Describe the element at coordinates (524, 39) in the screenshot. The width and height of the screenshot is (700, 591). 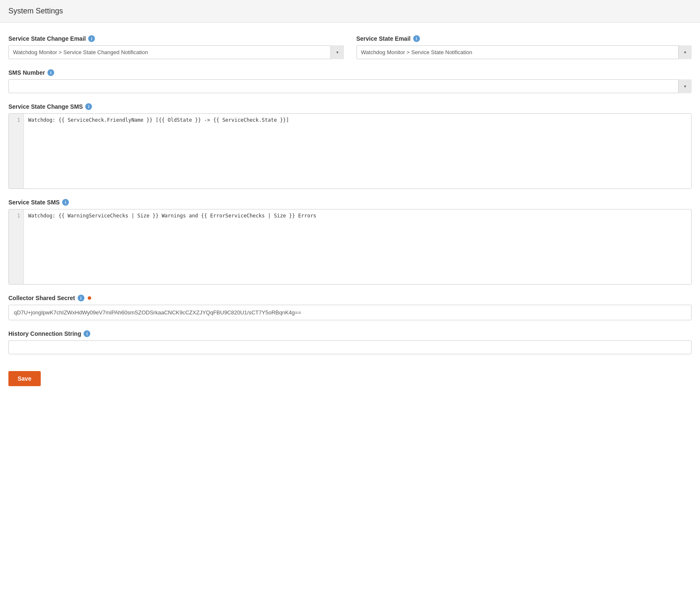
I see `service-state-email-label-row: Service State Email i` at that location.